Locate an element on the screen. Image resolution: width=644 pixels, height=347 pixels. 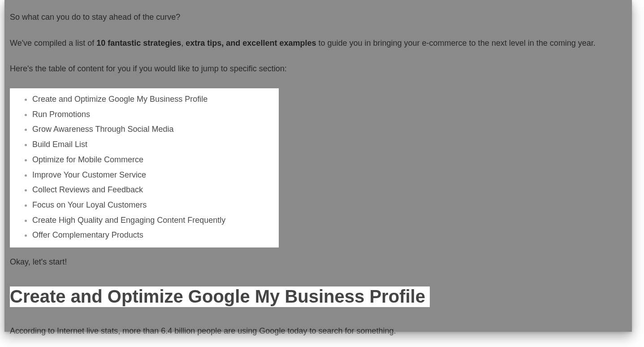
internet-live-stats-link: Internet live stats is located at coordinates (87, 331).